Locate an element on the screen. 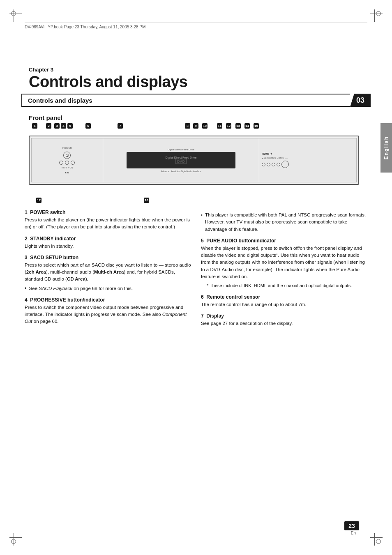 The height and width of the screenshot is (555, 392). item-3-title: 3 SACD SETUP button is located at coordinates (108, 258).